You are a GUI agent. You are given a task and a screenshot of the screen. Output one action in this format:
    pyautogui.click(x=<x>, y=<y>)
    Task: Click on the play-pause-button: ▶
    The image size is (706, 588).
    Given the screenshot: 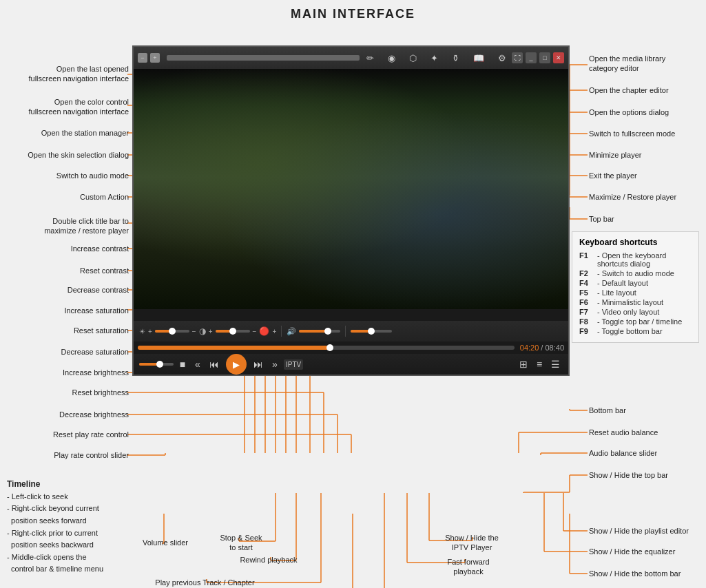 What is the action you would take?
    pyautogui.click(x=236, y=364)
    